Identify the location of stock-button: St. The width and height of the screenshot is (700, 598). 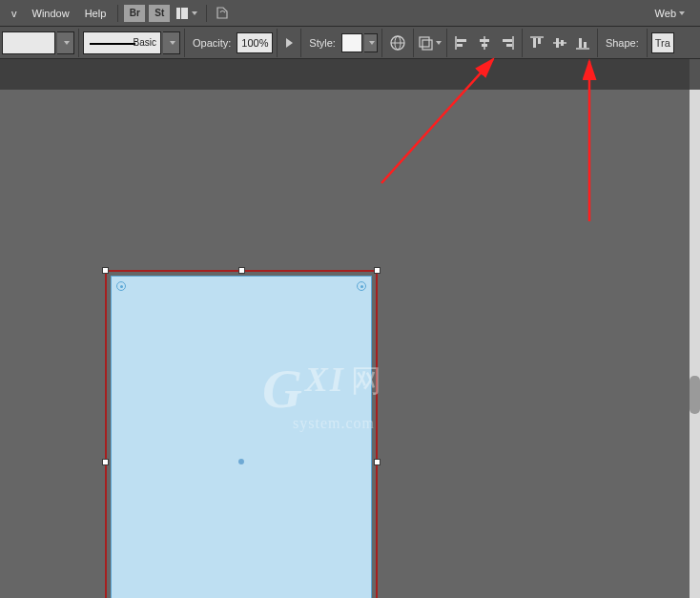
(159, 13).